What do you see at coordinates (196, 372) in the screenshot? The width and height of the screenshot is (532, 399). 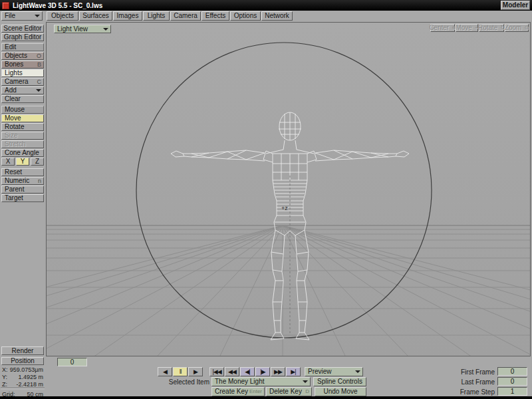 I see `play-forward-button: ▶` at bounding box center [196, 372].